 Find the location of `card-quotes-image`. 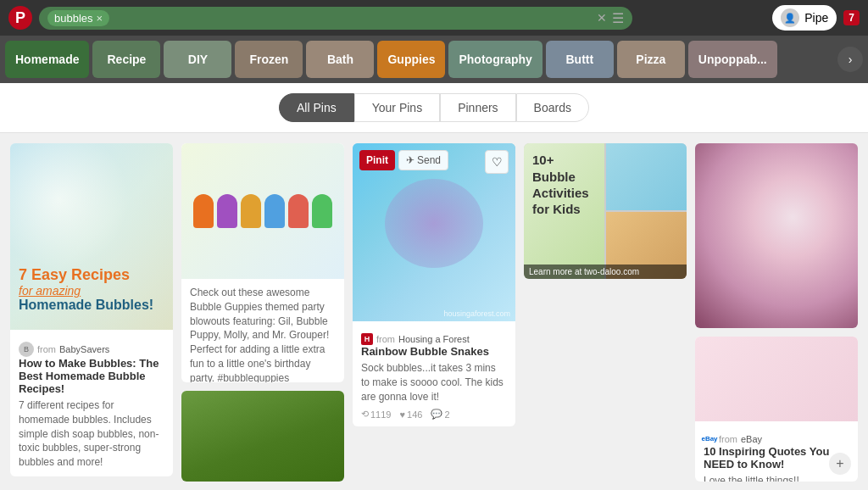

card-quotes-image is located at coordinates (776, 379).